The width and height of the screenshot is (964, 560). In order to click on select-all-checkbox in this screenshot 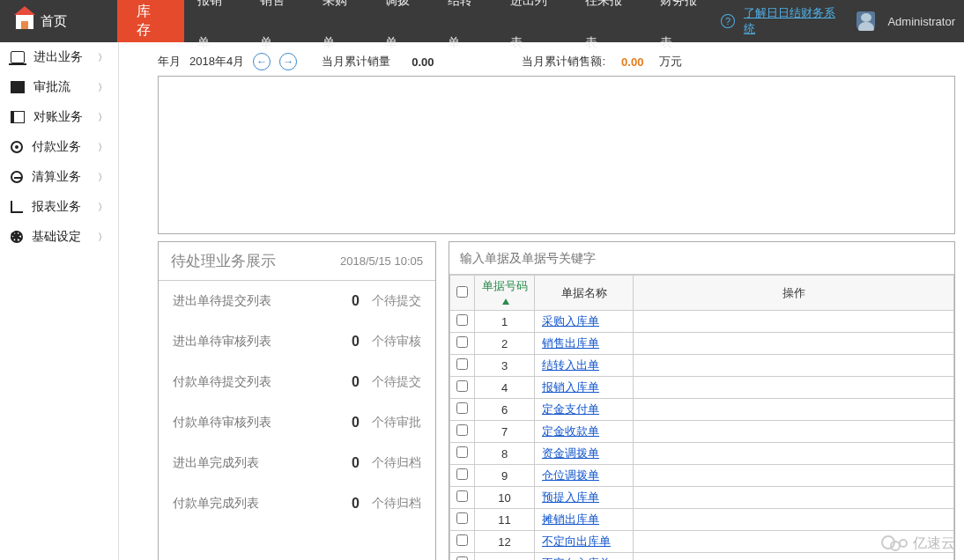, I will do `click(462, 292)`.